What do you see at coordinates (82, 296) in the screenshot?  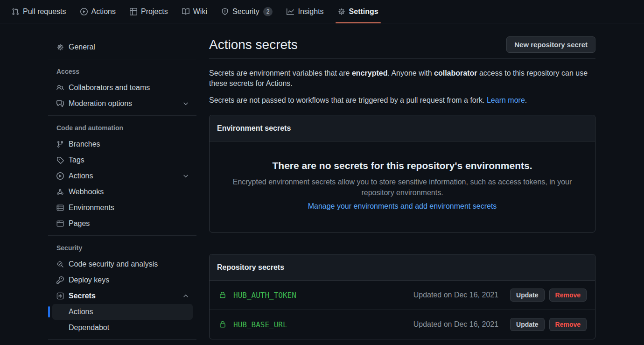 I see `sidebar-item-label: Secrets` at bounding box center [82, 296].